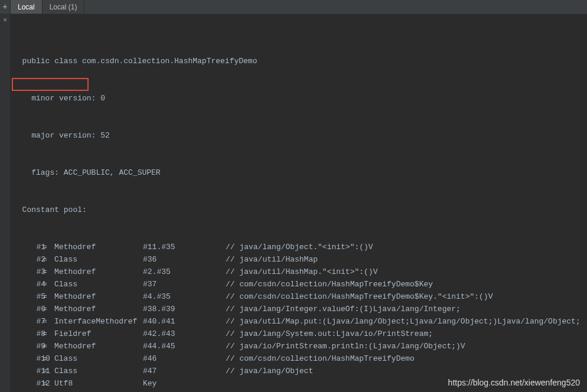  What do you see at coordinates (299, 272) in the screenshot?
I see `constant-pool-row: #3= Methodref#2.#35// java/util/HashMap.…` at bounding box center [299, 272].